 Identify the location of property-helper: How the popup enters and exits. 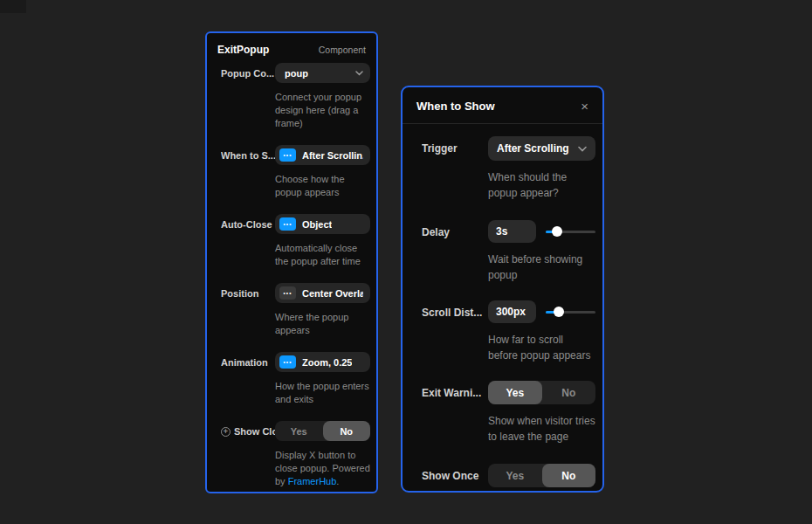
(323, 393).